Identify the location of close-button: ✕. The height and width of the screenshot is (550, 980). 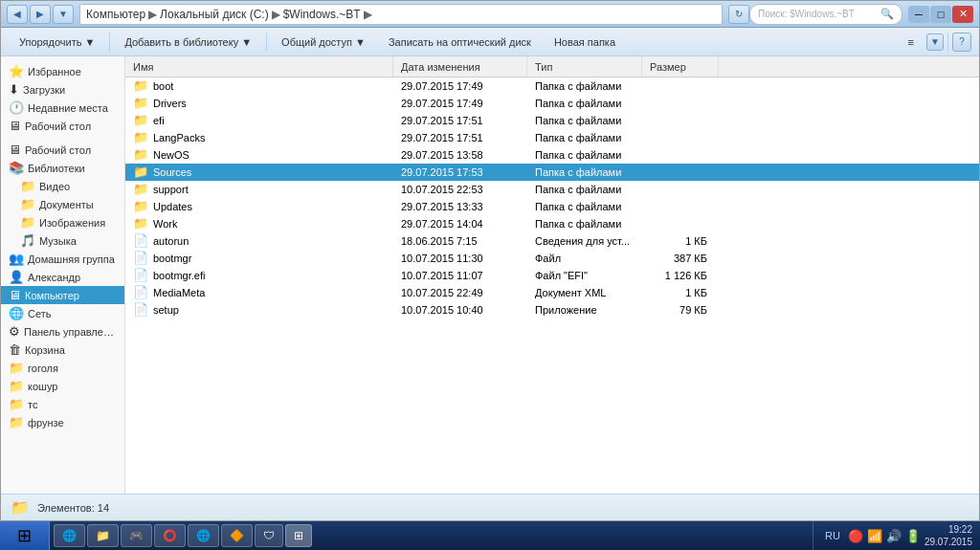
(963, 14).